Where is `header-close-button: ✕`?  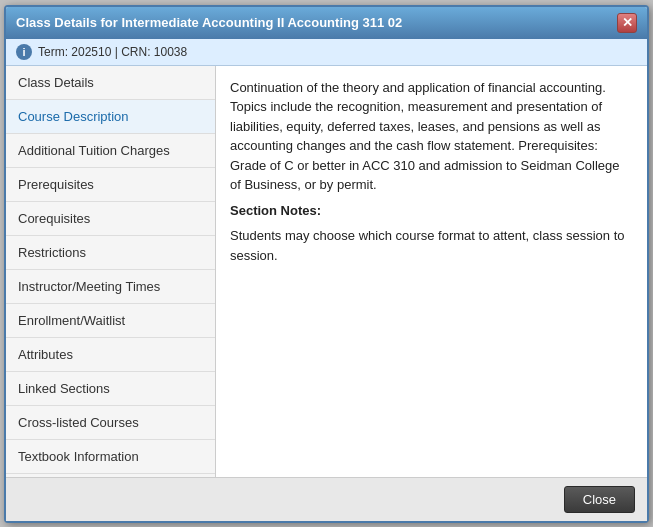
header-close-button: ✕ is located at coordinates (627, 23).